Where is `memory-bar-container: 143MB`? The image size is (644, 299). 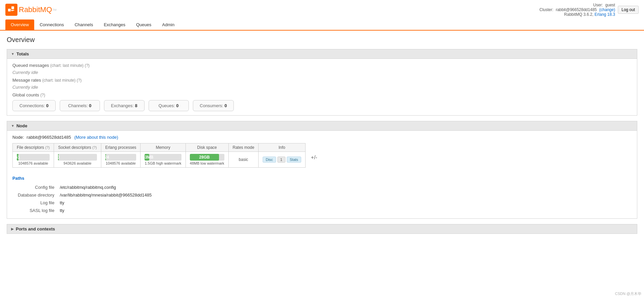
memory-bar-container: 143MB is located at coordinates (163, 157).